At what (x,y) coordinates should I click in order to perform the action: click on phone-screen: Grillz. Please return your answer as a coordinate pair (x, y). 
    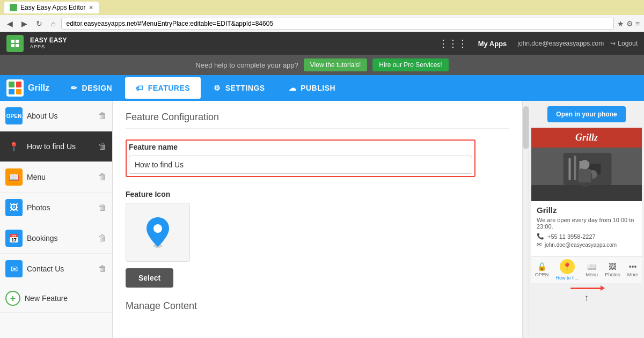
    Looking at the image, I should click on (587, 205).